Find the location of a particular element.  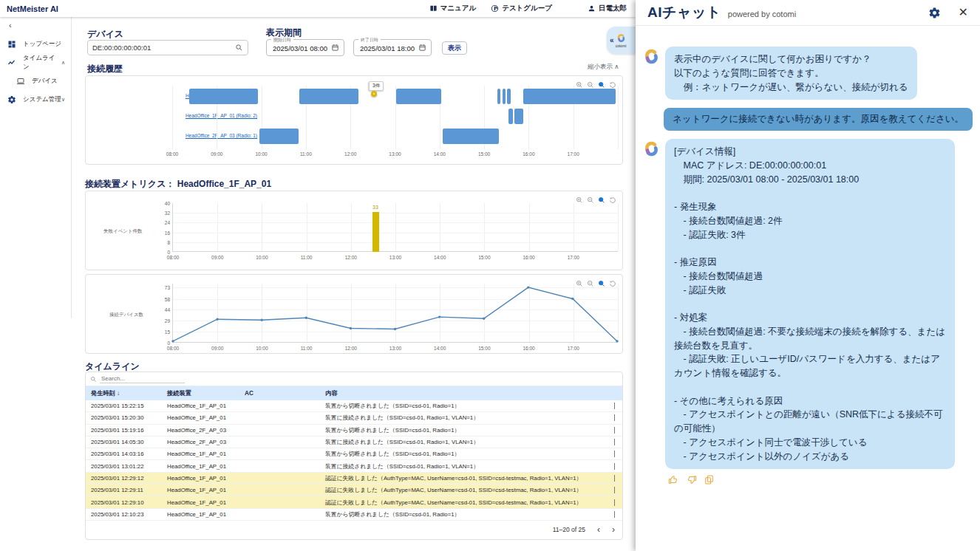

timeline-row: 2025/03/01 13:01:22HeadOffice_1F_AP_01装置… is located at coordinates (354, 466).